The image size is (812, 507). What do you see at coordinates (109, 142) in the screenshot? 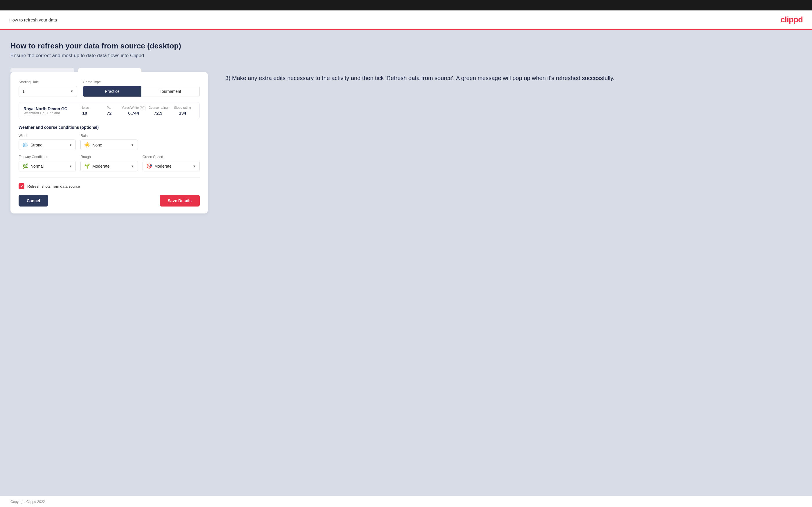
I see `conditions-row-1: Wind 💨 Strong ▼ Rain ☀️ None ▼` at bounding box center [109, 142].